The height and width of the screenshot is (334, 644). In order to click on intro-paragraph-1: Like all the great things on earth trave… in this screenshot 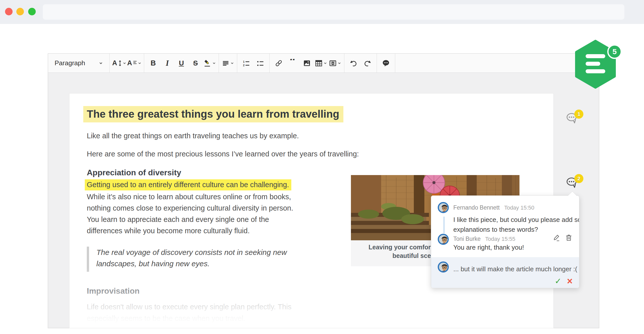, I will do `click(193, 136)`.